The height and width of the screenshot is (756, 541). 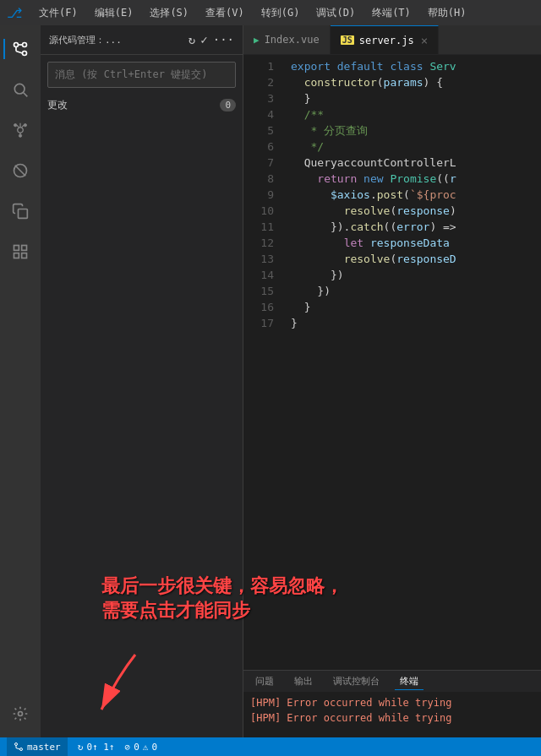 What do you see at coordinates (287, 40) in the screenshot?
I see `tab-index-vue: ▶ Index.vue` at bounding box center [287, 40].